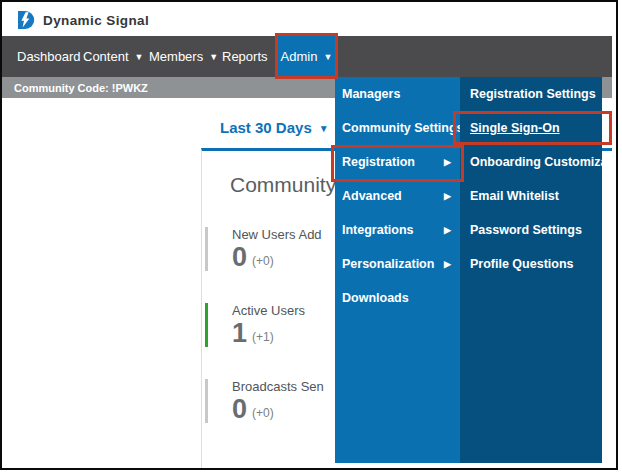  Describe the element at coordinates (393, 264) in the screenshot. I see `menu-label: Personalization` at that location.